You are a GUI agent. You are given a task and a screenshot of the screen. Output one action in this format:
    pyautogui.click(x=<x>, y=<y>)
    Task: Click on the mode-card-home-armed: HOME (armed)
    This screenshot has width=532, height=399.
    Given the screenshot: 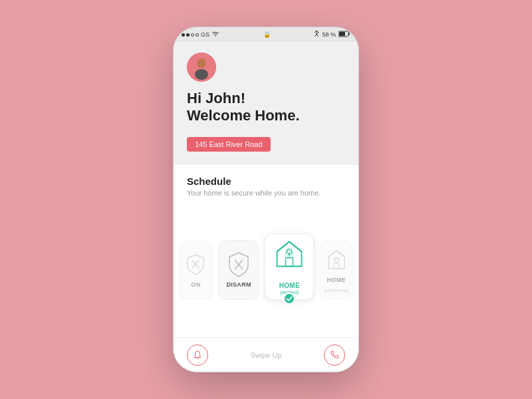 What is the action you would take?
    pyautogui.click(x=289, y=267)
    